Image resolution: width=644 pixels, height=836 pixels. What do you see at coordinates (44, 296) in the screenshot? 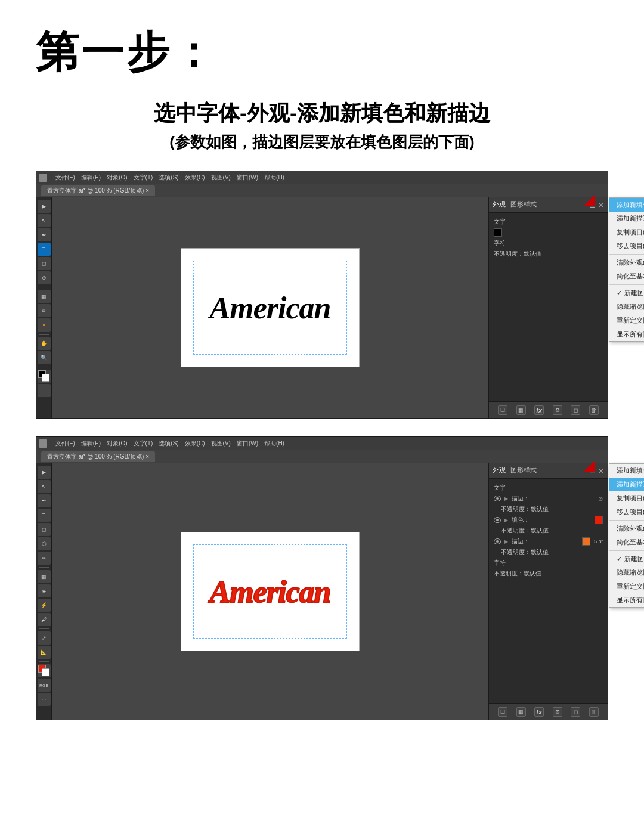
I see `tool-gradient: ▦` at bounding box center [44, 296].